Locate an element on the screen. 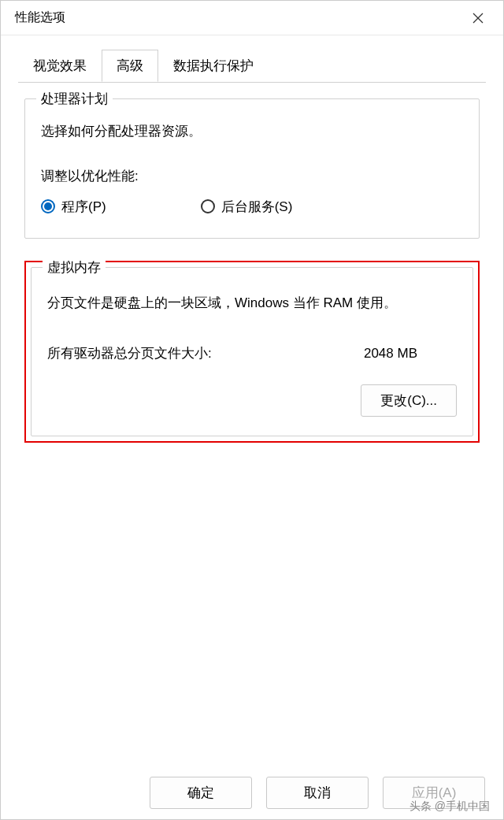  radio-background-services: 后台服务(S) is located at coordinates (247, 206).